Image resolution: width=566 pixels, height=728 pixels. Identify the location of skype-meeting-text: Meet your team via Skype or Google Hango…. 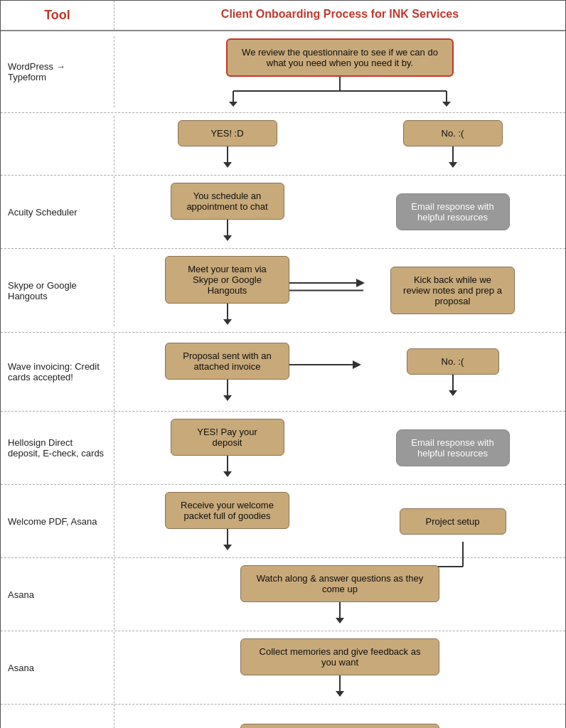
(228, 280).